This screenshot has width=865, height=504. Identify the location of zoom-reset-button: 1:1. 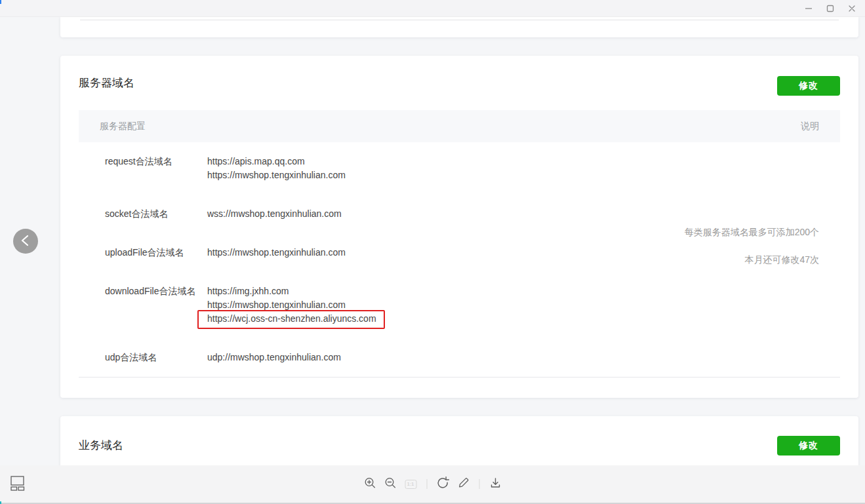
(411, 484).